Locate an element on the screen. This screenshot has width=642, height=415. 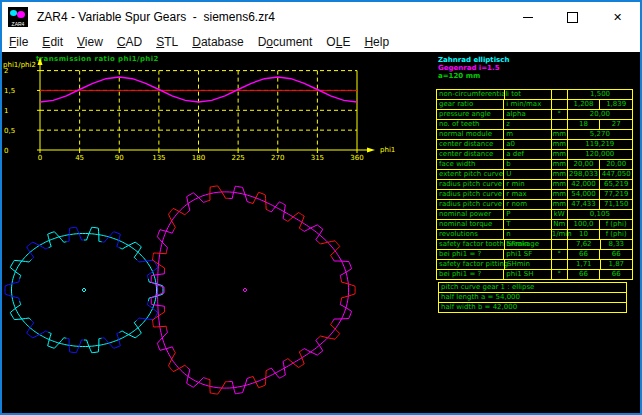
row-value-gear1: 1,71 is located at coordinates (583, 264).